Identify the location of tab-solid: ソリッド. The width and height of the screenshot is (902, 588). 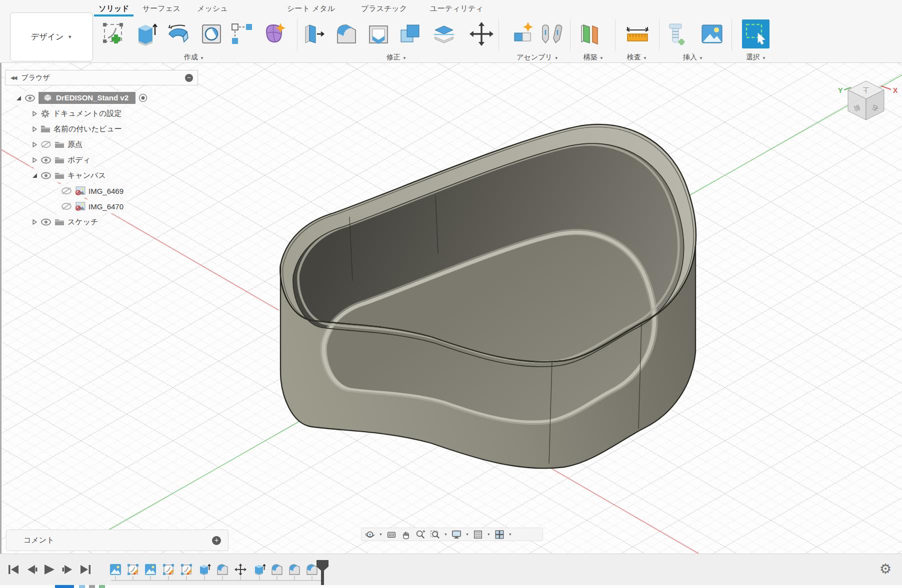
(114, 9).